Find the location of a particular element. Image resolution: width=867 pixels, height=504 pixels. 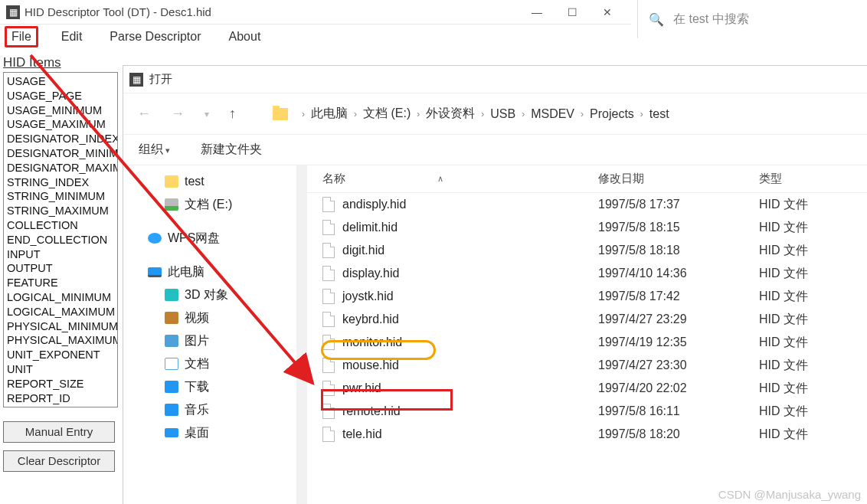

hid-item: UNIT is located at coordinates (61, 369).